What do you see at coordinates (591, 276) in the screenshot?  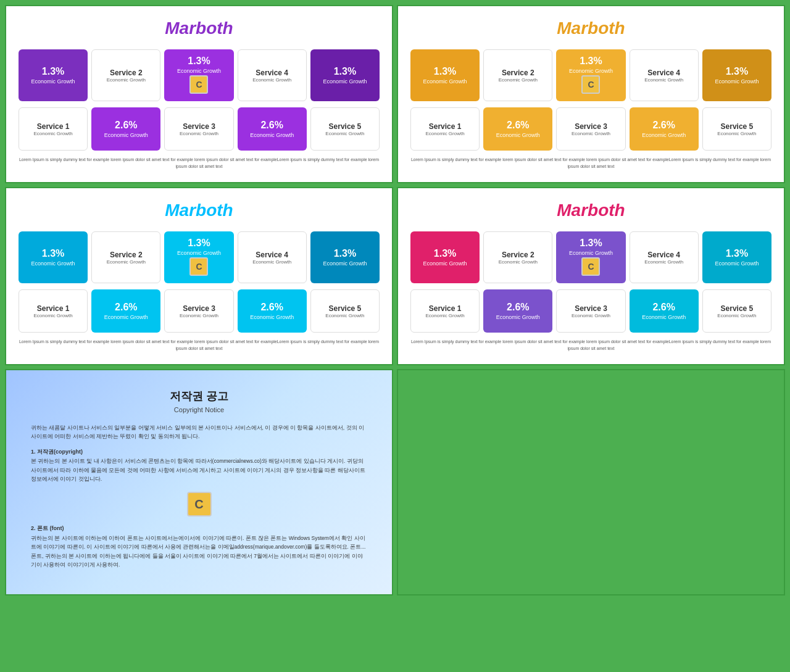 I see `slide-4: Marboth 1.3% Economic Growth Service 2 E…` at bounding box center [591, 276].